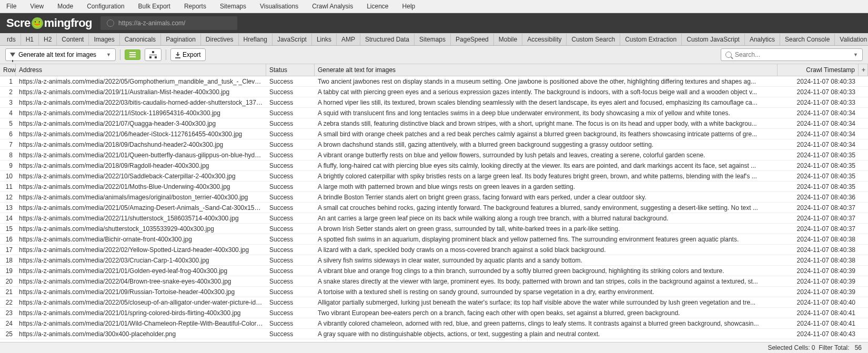 This screenshot has width=868, height=353. What do you see at coordinates (324, 39) in the screenshot?
I see `tab-links: Links` at bounding box center [324, 39].